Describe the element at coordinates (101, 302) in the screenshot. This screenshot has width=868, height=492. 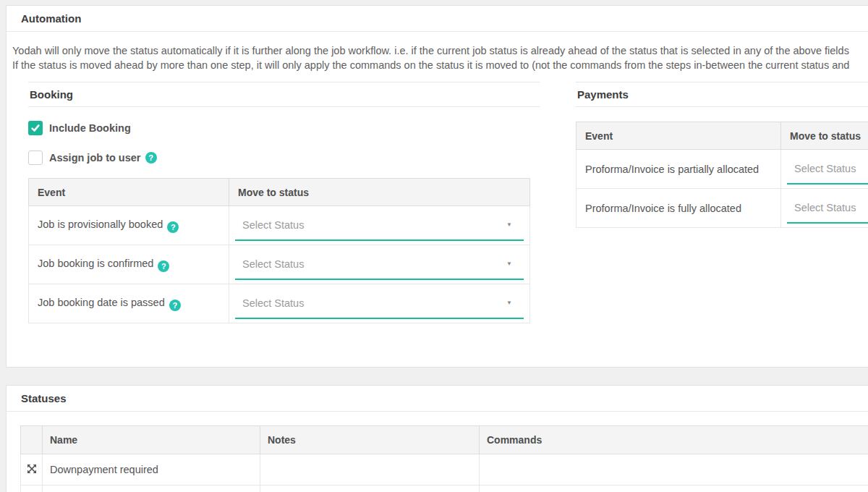
I see `booking-event-label: Job booking date is passed` at that location.